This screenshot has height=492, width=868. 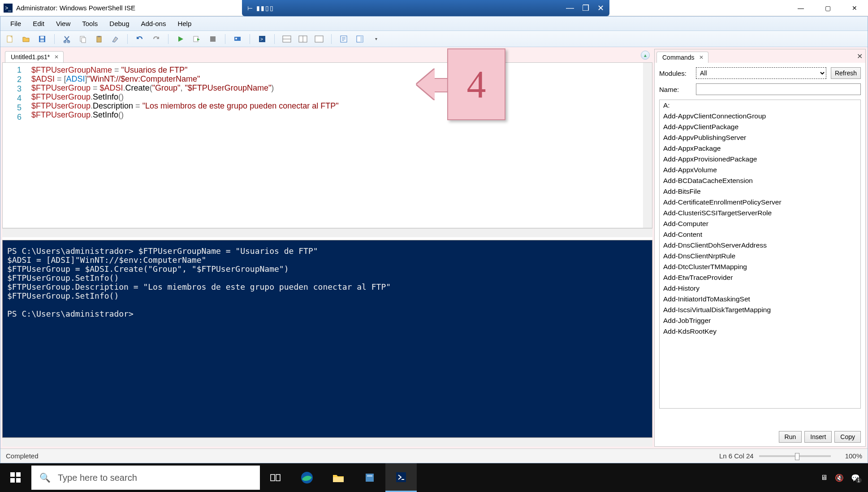 I want to click on list-item: Add-DnsClientDohServerAddress, so click(x=760, y=245).